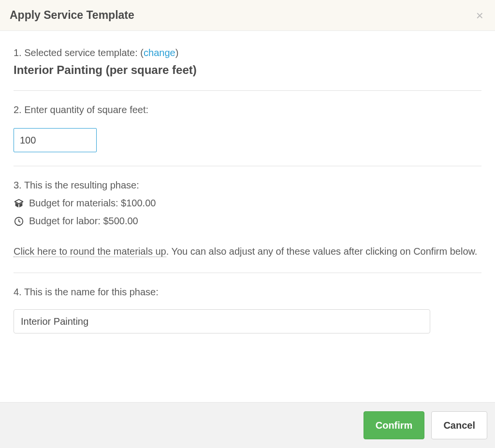 Image resolution: width=495 pixels, height=448 pixels. Describe the element at coordinates (160, 53) in the screenshot. I see `change-template-link: change` at that location.